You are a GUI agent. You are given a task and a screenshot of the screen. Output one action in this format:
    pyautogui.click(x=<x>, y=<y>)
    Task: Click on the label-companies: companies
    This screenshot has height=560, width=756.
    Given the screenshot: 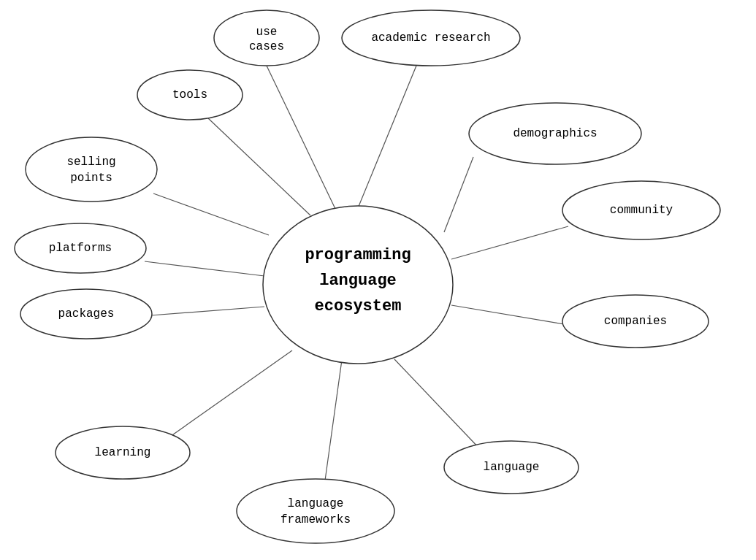 What is the action you would take?
    pyautogui.click(x=635, y=321)
    